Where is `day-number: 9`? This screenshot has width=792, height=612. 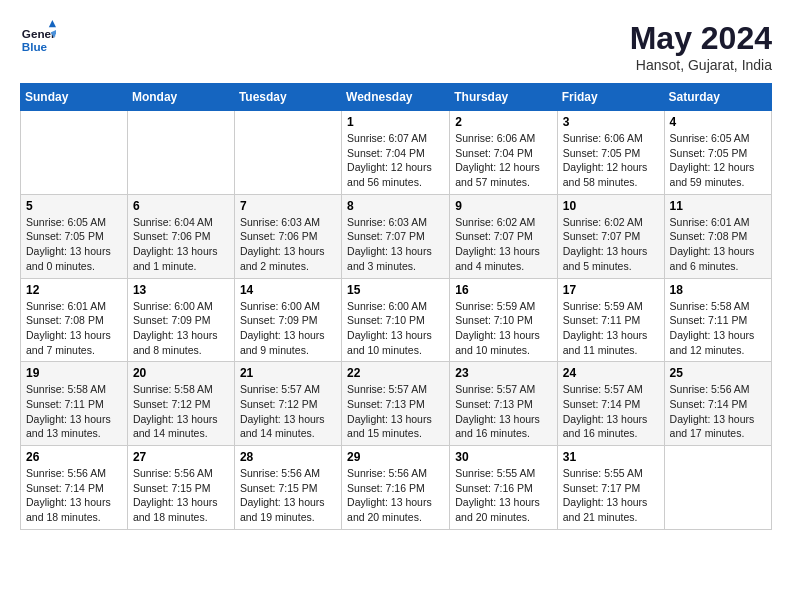 day-number: 9 is located at coordinates (503, 206).